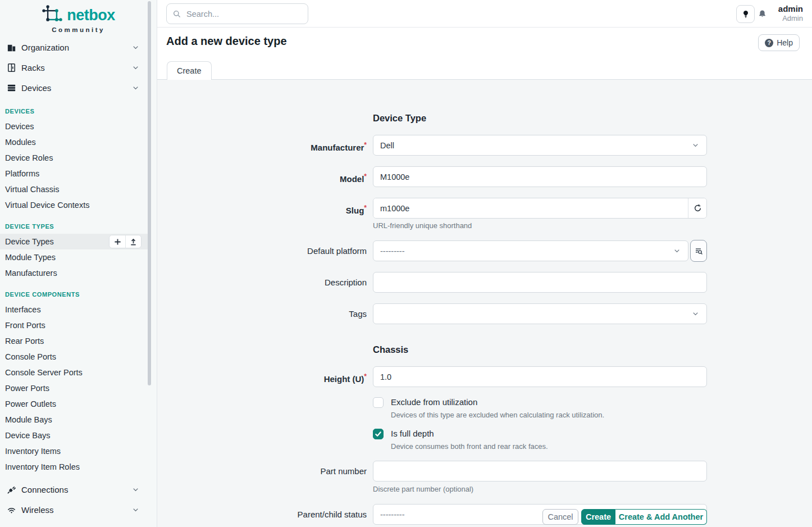 Image resolution: width=812 pixels, height=527 pixels. Describe the element at coordinates (189, 71) in the screenshot. I see `tab-create: Create` at that location.